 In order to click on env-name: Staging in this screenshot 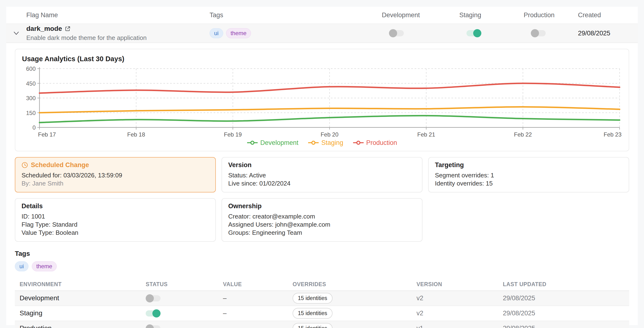, I will do `click(80, 313)`.